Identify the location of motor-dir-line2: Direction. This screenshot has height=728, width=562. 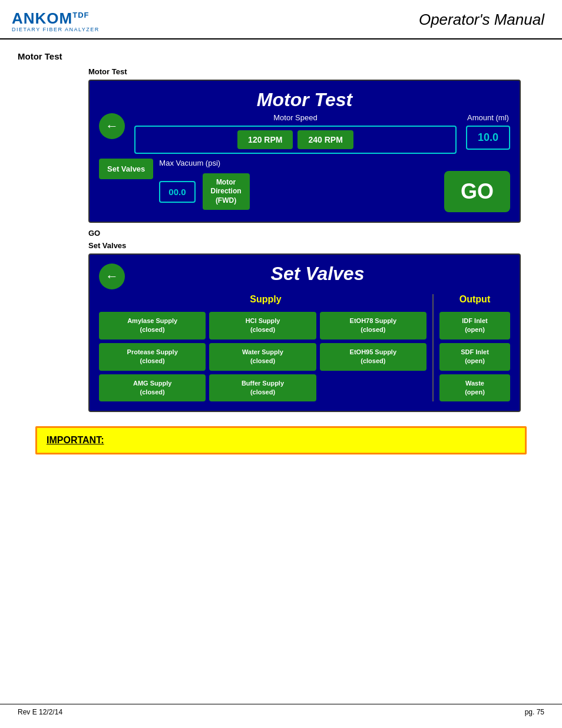
(226, 191).